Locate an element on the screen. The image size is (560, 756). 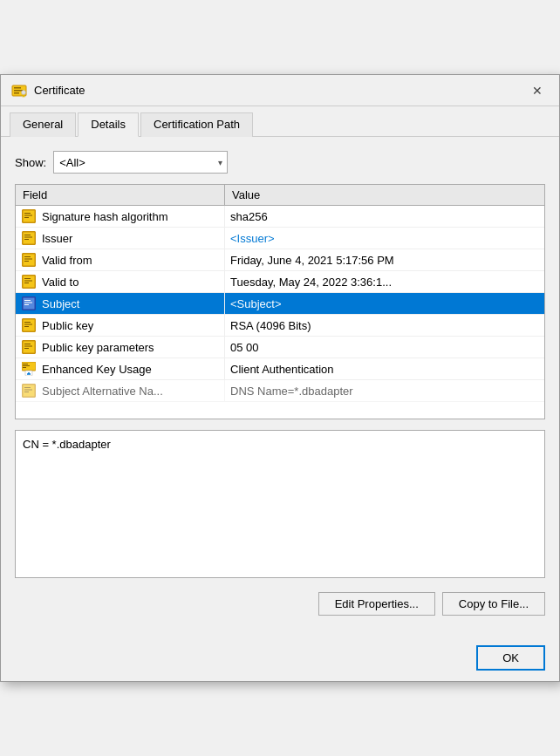
table-row: Public key parameters 05 00 is located at coordinates (280, 347).